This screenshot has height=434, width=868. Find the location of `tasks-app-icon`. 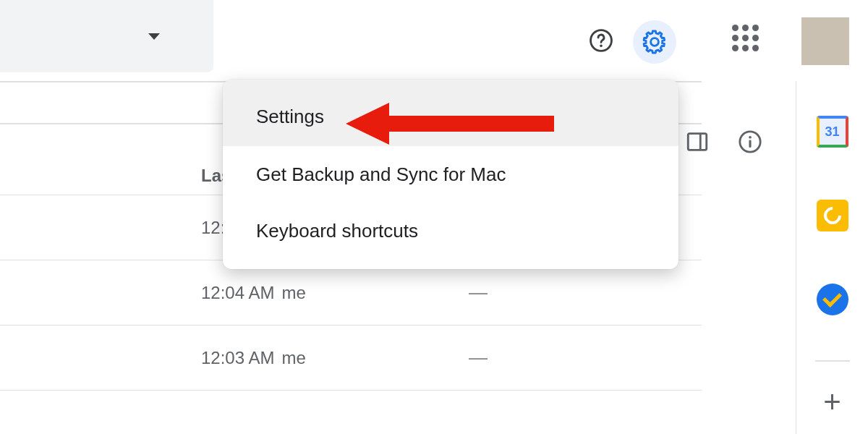

tasks-app-icon is located at coordinates (833, 299).